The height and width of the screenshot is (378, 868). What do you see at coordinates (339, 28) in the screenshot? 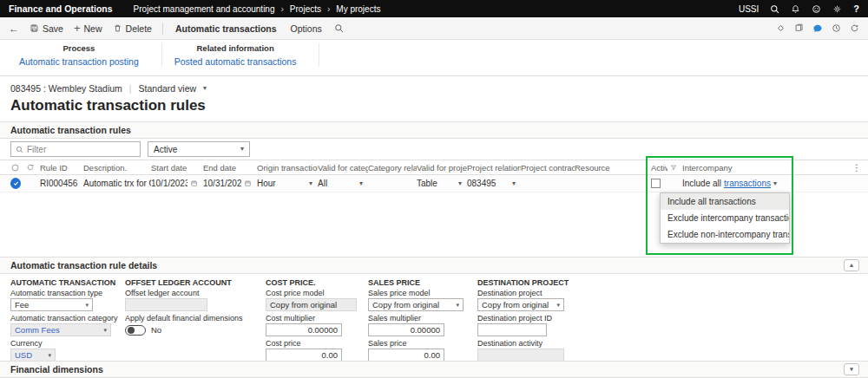
I see `search-commands-icon` at bounding box center [339, 28].